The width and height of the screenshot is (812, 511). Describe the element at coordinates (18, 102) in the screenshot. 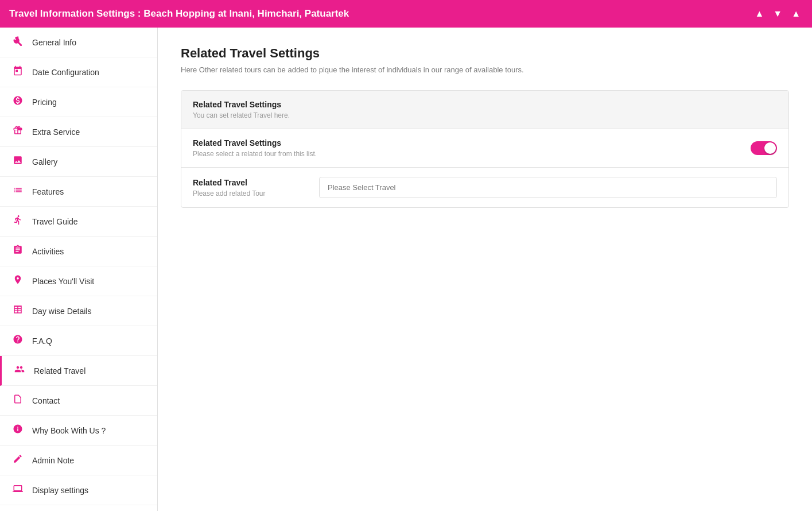

I see `tag-icon` at that location.